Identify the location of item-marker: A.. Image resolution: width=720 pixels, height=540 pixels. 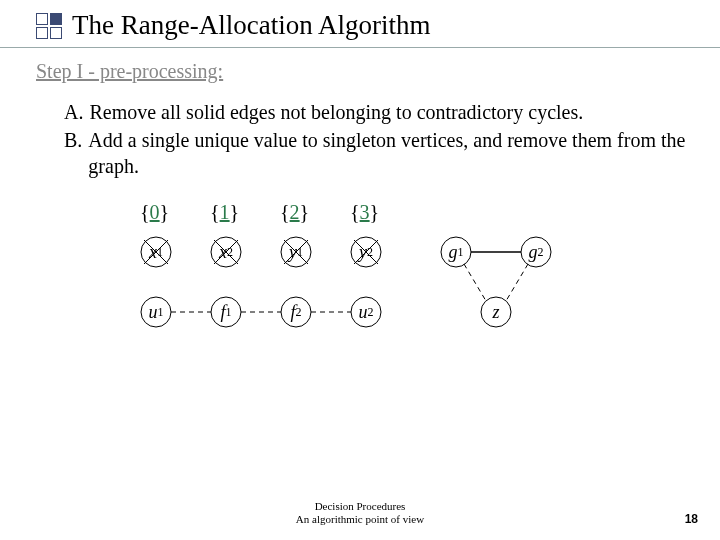
(74, 112).